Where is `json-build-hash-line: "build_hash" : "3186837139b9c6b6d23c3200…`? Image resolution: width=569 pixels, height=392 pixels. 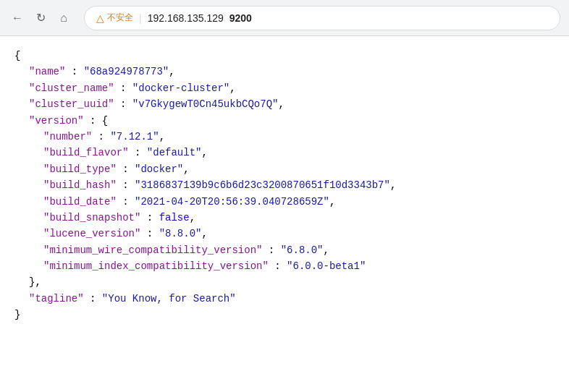 json-build-hash-line: "build_hash" : "3186837139b9c6b6d23c3200… is located at coordinates (284, 185).